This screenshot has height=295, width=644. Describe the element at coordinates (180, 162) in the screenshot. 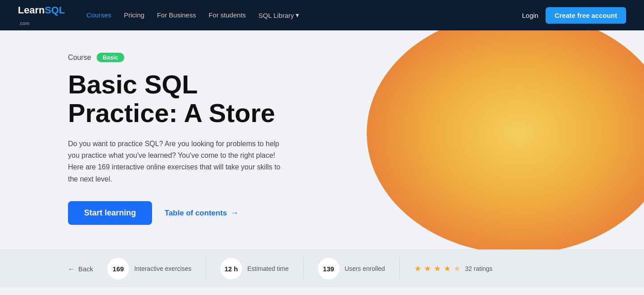

I see `hero-description: Do you want to practice SQL? Are you loo…` at that location.